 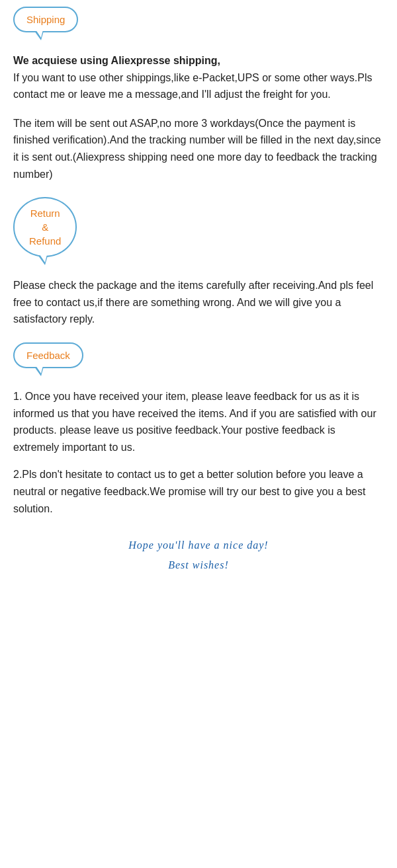 I want to click on bubble-tail-return, so click(x=43, y=260).